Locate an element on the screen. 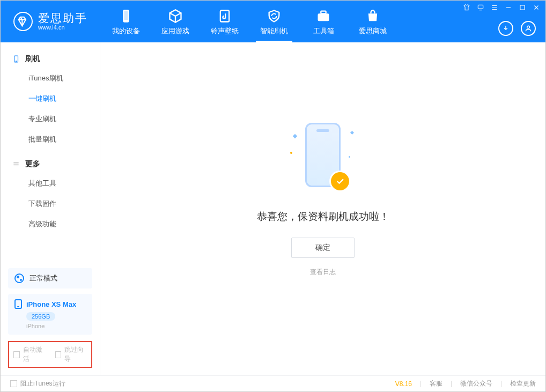 Image resolution: width=546 pixels, height=392 pixels. sidebar-item-firmware: 下载固件 is located at coordinates (50, 204).